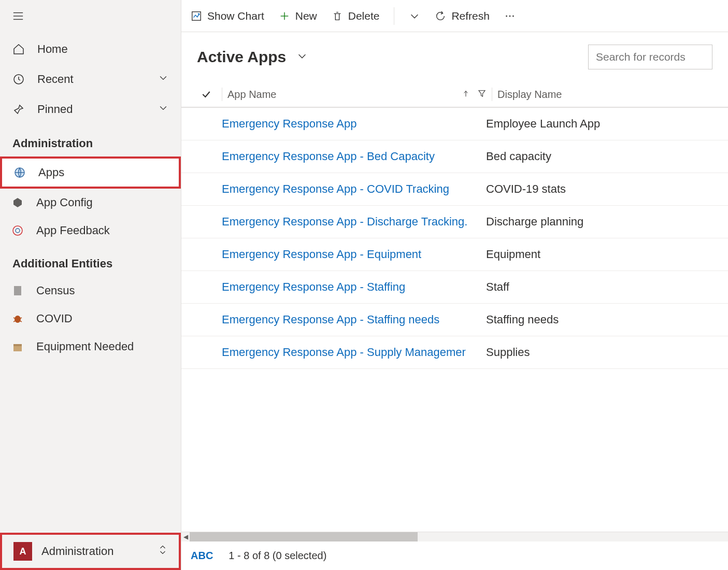  I want to click on area-label: Administration, so click(78, 551).